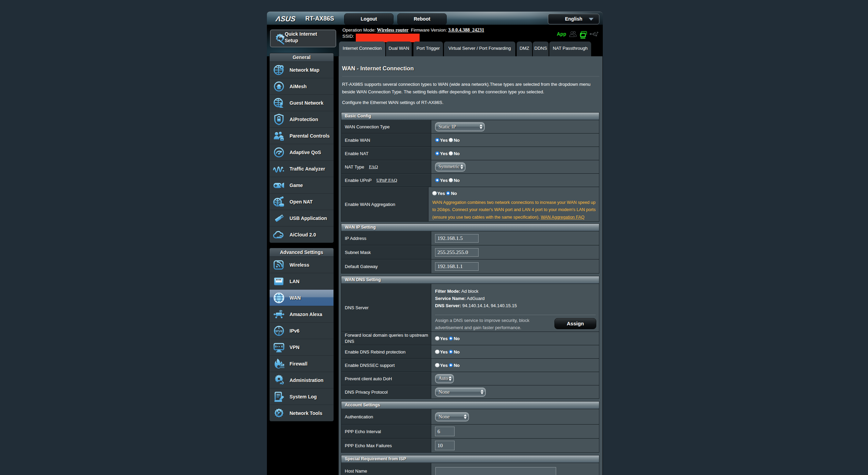  I want to click on svg-text: IPV6, so click(279, 331).